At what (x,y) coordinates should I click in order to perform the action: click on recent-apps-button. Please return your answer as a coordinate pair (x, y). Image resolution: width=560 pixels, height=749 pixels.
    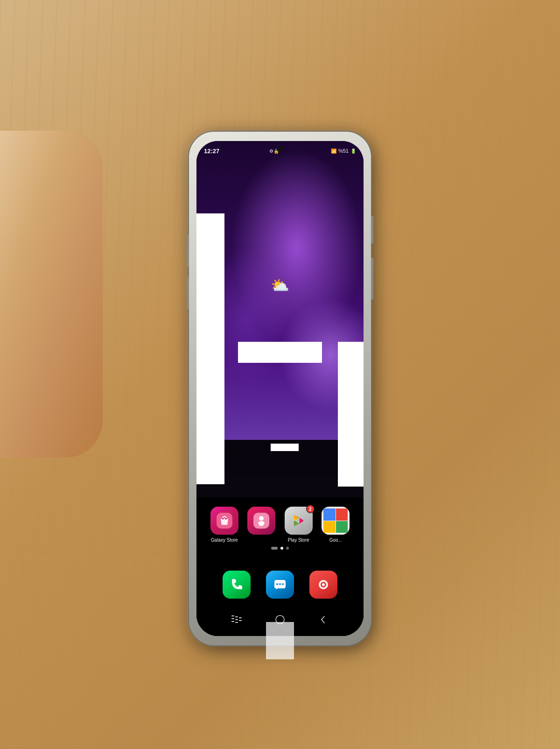
    Looking at the image, I should click on (237, 620).